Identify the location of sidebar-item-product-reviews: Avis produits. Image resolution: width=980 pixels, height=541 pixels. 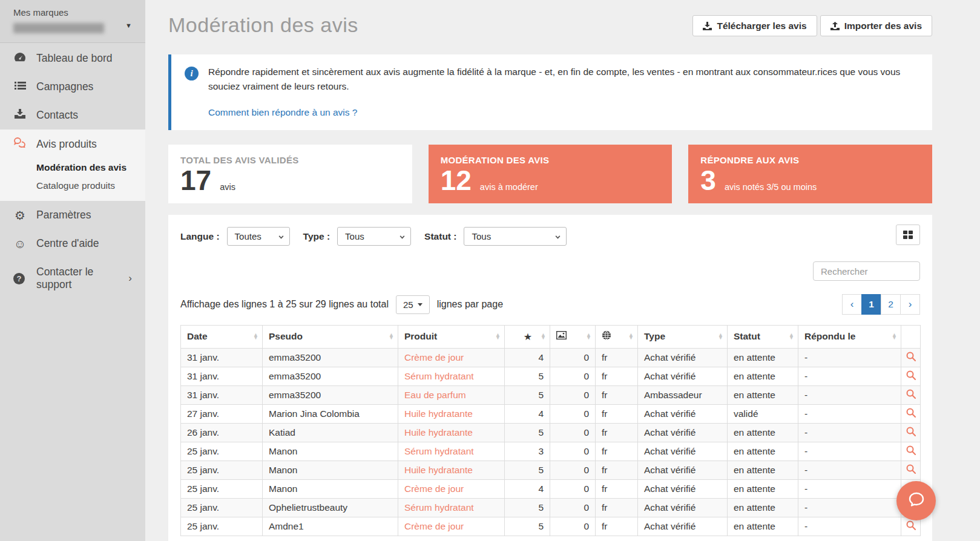
(73, 144).